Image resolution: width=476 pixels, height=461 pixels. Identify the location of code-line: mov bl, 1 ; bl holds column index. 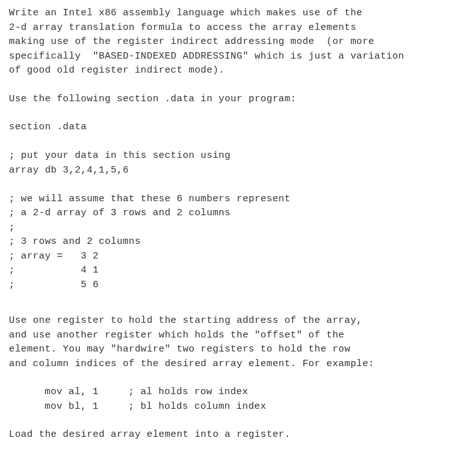
(256, 408).